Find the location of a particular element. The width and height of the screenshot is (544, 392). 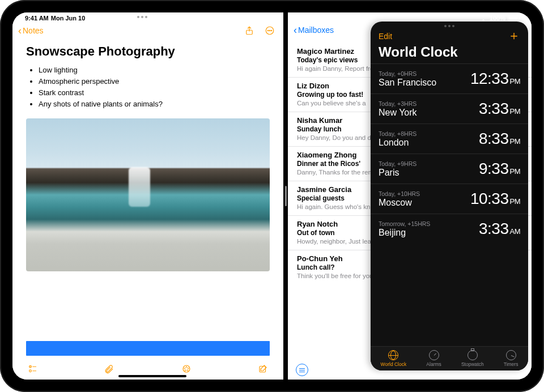

sw-icon is located at coordinates (473, 355).